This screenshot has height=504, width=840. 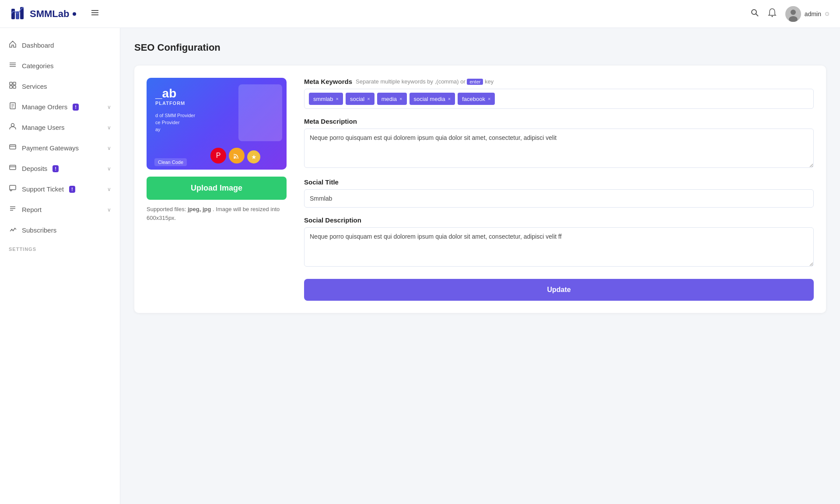 What do you see at coordinates (424, 81) in the screenshot?
I see `meta-keywords-hint: Separate multiple keywords by ,(comma) o…` at bounding box center [424, 81].